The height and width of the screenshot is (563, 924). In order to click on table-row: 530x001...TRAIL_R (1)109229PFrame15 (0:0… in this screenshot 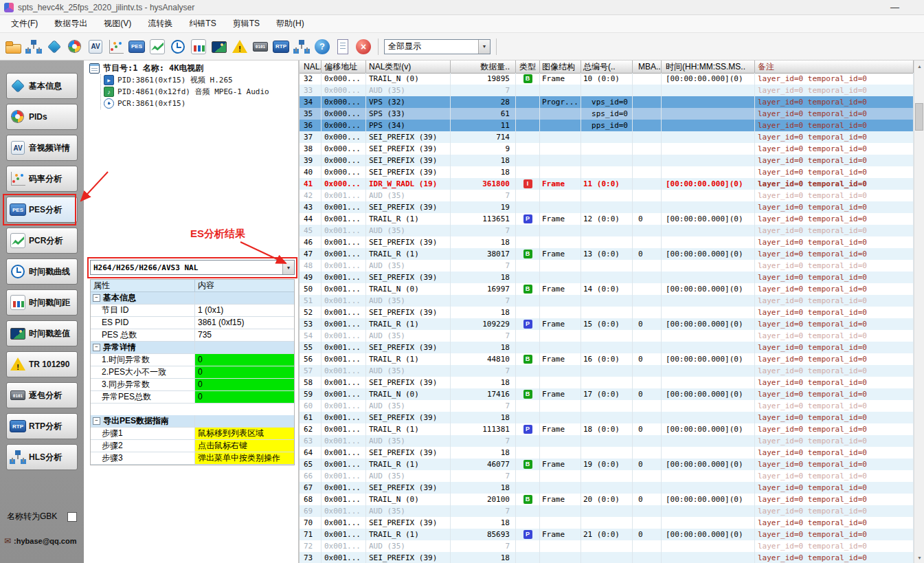, I will do `click(607, 324)`.